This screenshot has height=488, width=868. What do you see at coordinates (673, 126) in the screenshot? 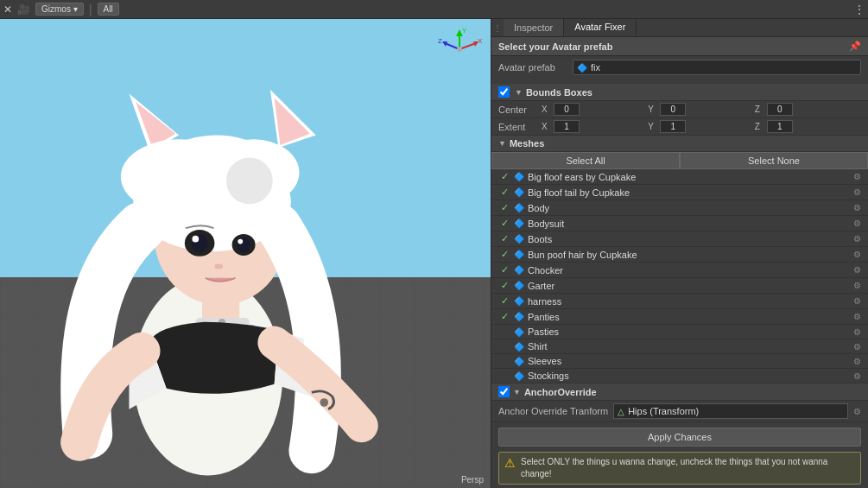
I see `extent-y-val: 1` at bounding box center [673, 126].